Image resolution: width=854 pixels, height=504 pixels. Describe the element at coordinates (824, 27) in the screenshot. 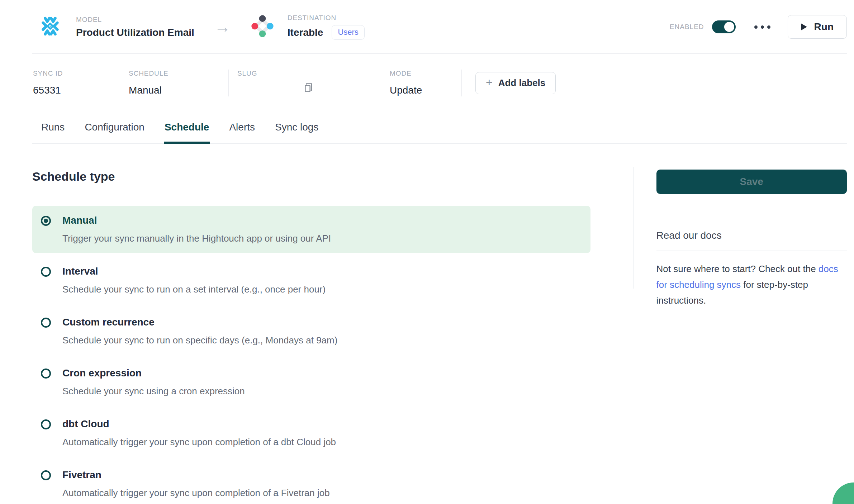

I see `run-button-label: Run` at that location.